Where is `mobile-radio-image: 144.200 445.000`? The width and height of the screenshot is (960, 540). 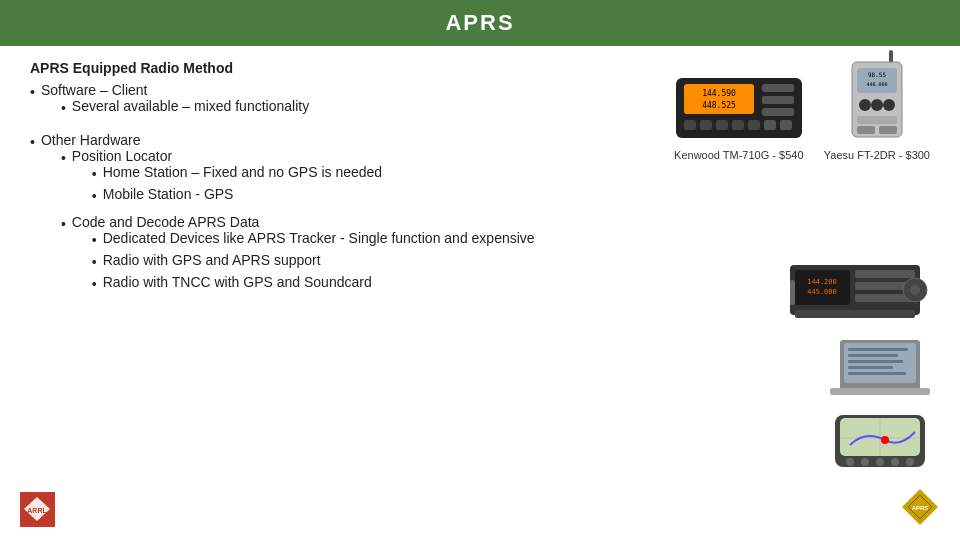 mobile-radio-image: 144.200 445.000 is located at coordinates (860, 294).